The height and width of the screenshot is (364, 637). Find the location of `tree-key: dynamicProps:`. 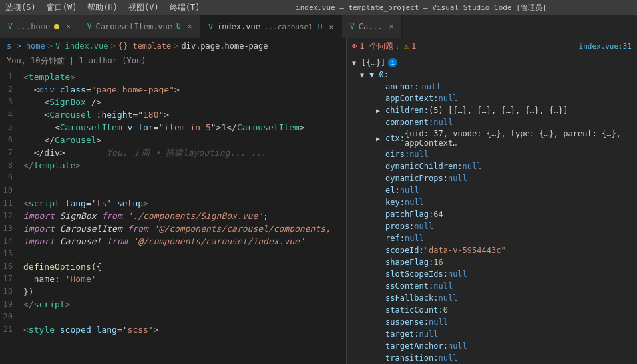

tree-key: dynamicProps: is located at coordinates (417, 178).